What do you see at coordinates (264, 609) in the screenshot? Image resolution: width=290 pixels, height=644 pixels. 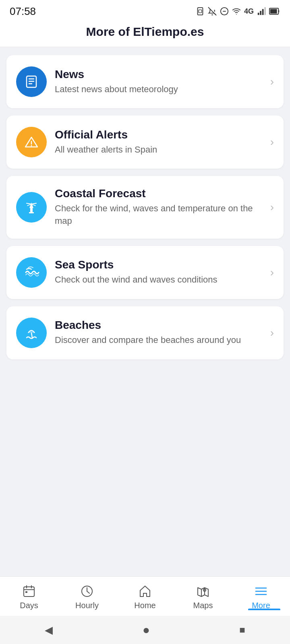 I see `active-indicator` at bounding box center [264, 609].